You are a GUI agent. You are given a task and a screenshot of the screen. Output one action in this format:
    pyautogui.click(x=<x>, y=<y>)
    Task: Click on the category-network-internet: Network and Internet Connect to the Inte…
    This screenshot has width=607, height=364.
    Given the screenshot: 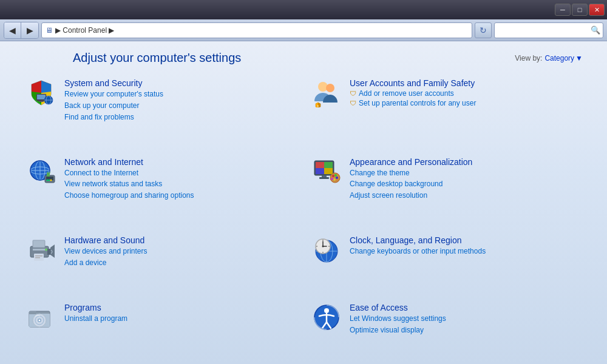 What is the action you would take?
    pyautogui.click(x=161, y=190)
    